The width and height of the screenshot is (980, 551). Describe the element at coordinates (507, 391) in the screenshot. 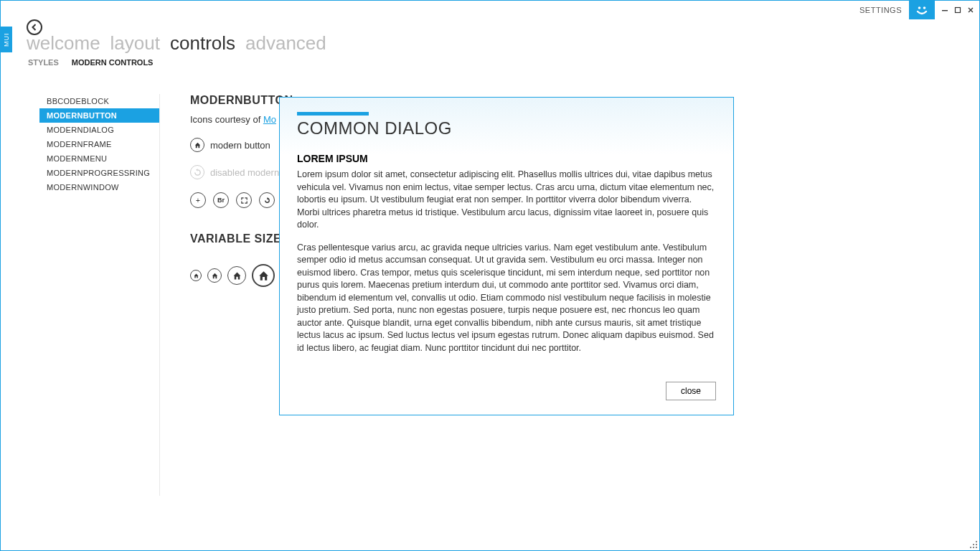

I see `dialog-buttons: close` at that location.